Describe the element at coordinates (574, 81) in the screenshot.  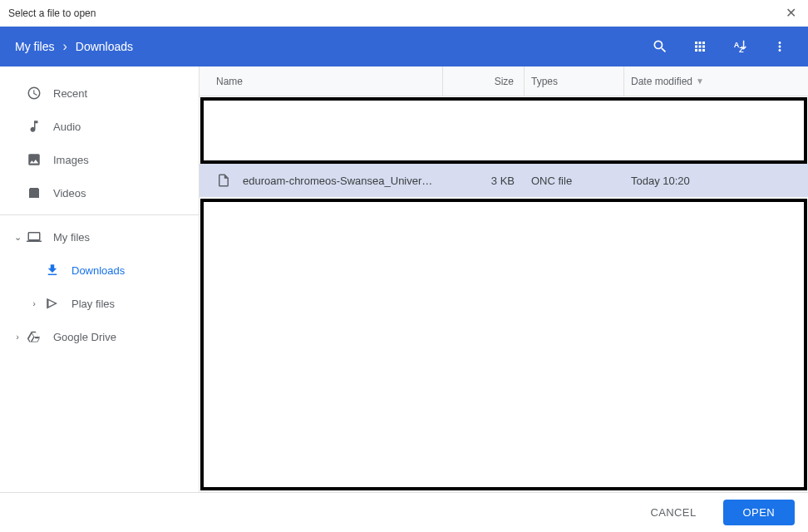
I see `col-header-types: Types` at that location.